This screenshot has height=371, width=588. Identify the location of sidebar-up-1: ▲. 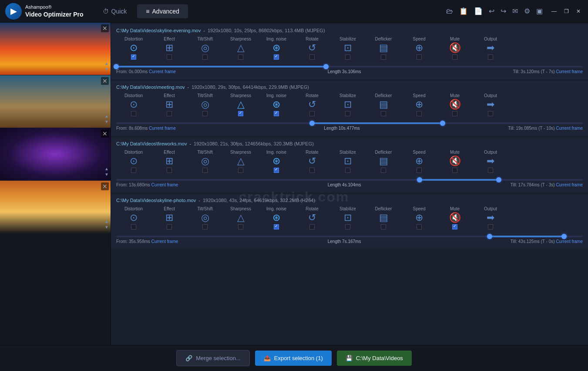
(107, 116).